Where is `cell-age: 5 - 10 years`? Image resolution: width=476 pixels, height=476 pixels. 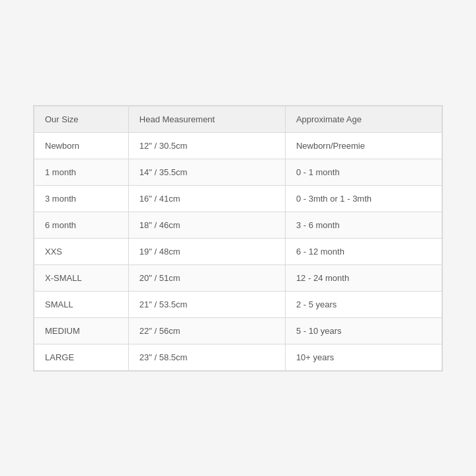 cell-age: 5 - 10 years is located at coordinates (364, 331).